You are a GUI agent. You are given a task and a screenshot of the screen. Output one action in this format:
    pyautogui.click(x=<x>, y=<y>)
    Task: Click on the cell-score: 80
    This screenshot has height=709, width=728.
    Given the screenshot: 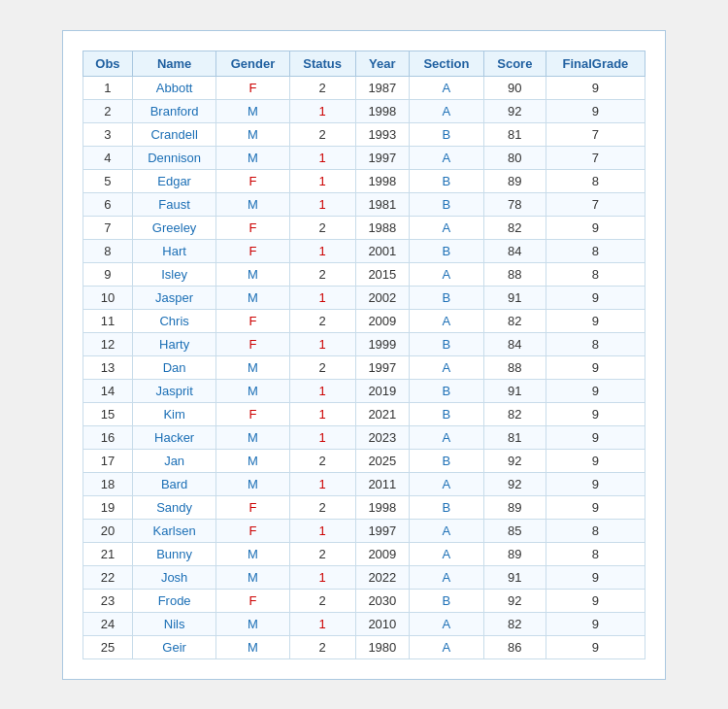 What is the action you would take?
    pyautogui.click(x=514, y=157)
    